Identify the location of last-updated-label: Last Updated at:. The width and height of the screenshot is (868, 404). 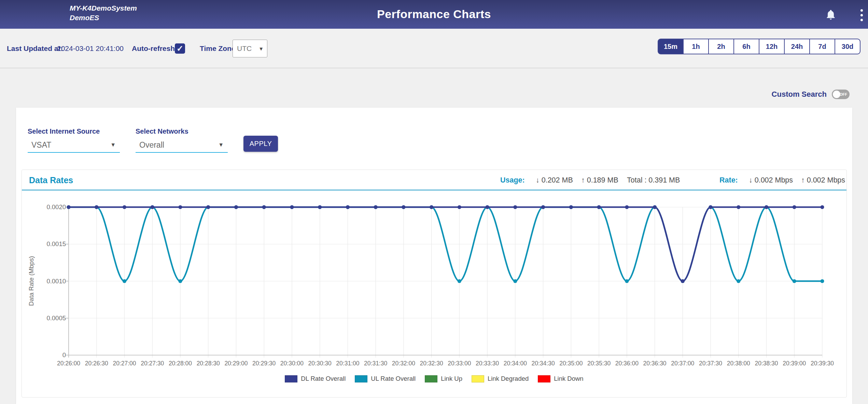
(35, 49).